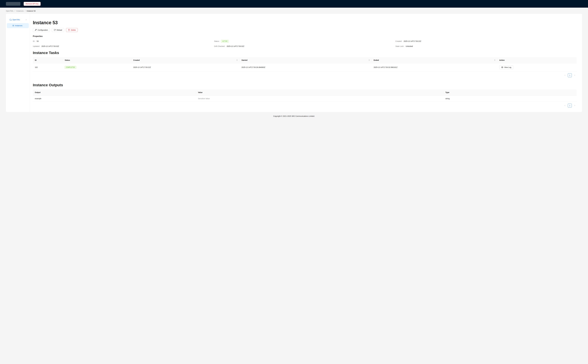 The height and width of the screenshot is (364, 588). I want to click on status-badge: ACTIVE, so click(225, 41).